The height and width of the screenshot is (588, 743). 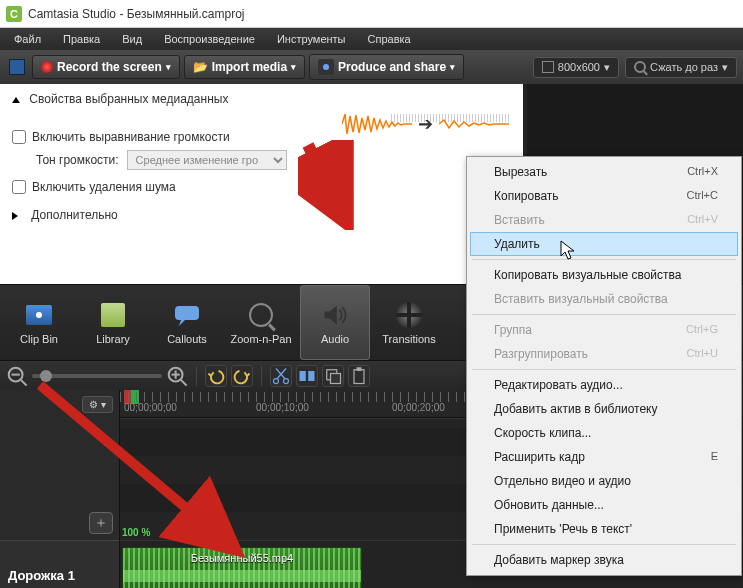 What do you see at coordinates (409, 322) in the screenshot?
I see `tab-transitions: Transitions` at bounding box center [409, 322].